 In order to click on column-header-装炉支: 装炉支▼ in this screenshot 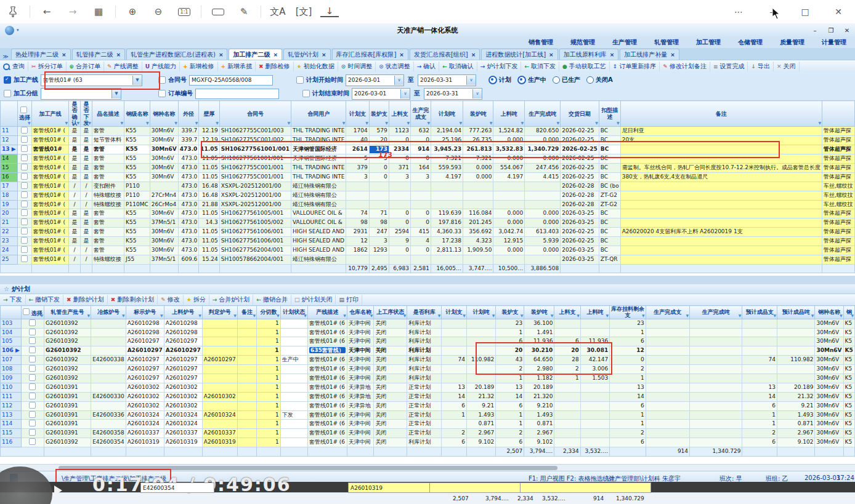, I will do `click(379, 114)`.